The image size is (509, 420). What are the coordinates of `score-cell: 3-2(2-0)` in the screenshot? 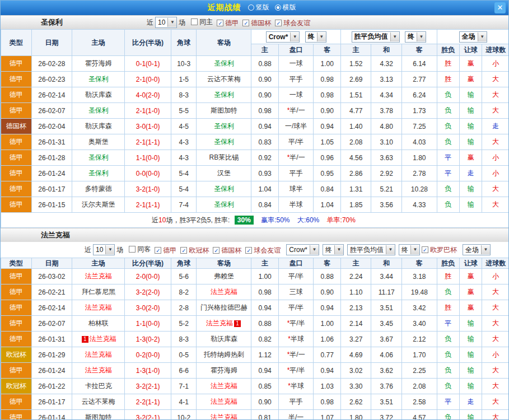 It's located at (148, 292).